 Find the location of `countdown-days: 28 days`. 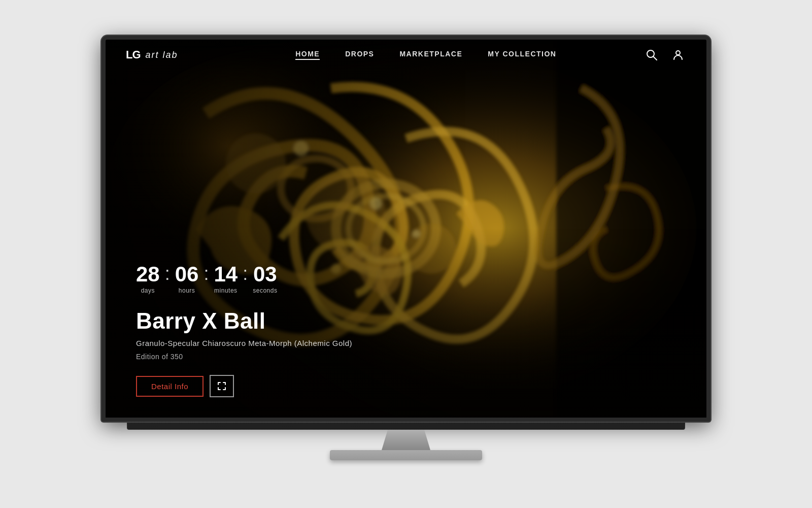

countdown-days: 28 days is located at coordinates (148, 279).